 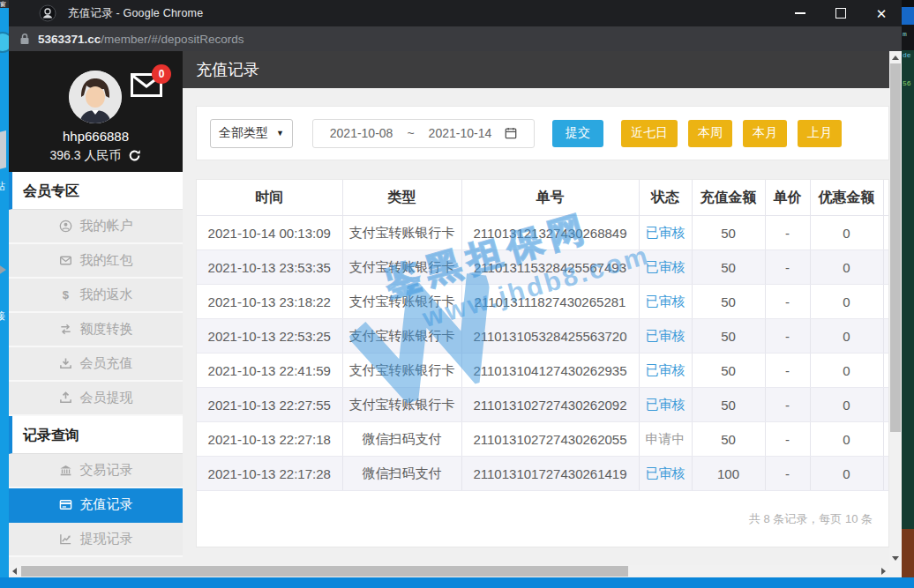 I want to click on refresh-balance-icon, so click(x=134, y=157).